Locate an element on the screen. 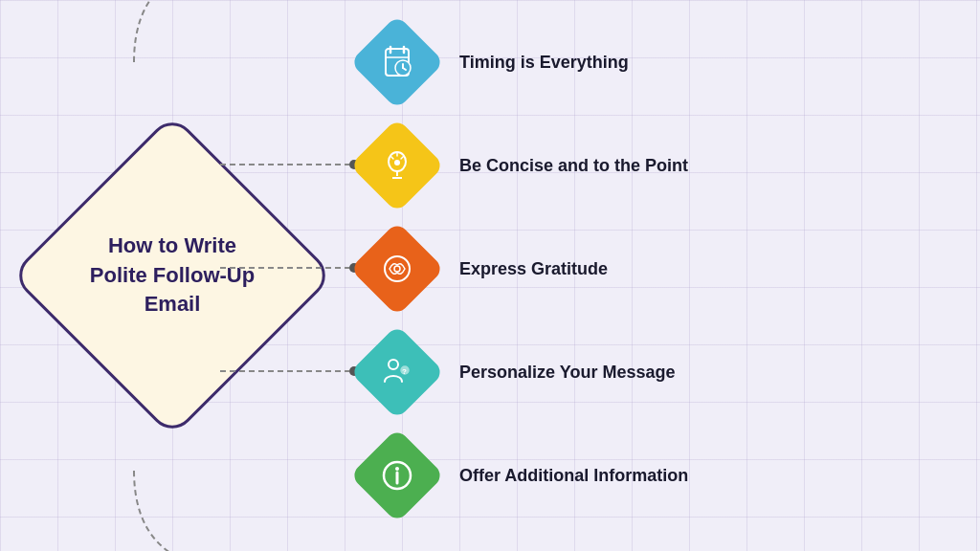 The image size is (980, 551). list-item: Express Gratitude is located at coordinates (526, 269).